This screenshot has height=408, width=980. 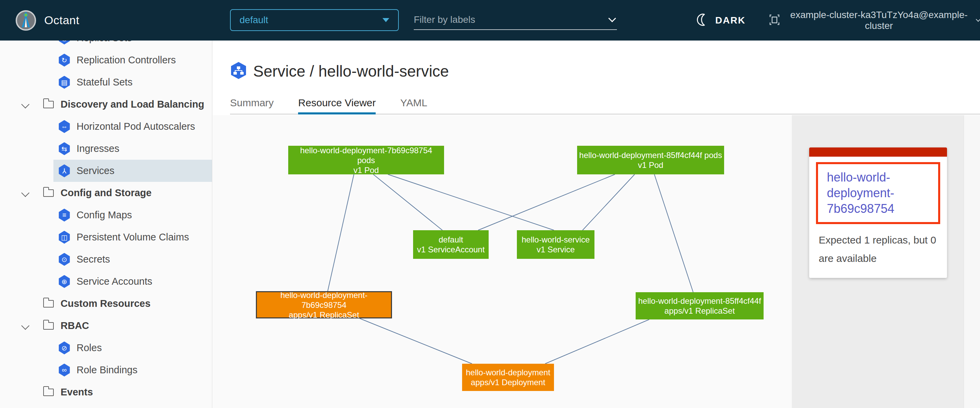 I want to click on sidebar-item-services: ⅄Services, so click(x=106, y=171).